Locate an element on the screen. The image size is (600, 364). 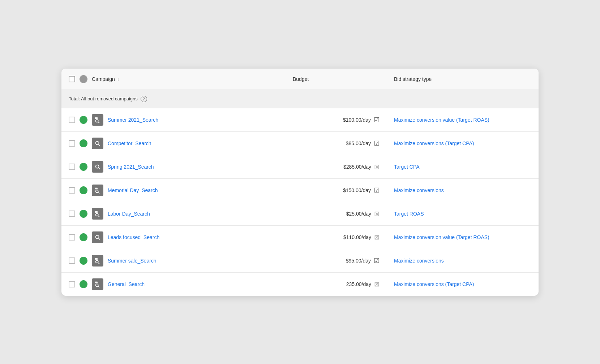
bid-strategy-cell-3: Maximize conversions is located at coordinates (463, 190).